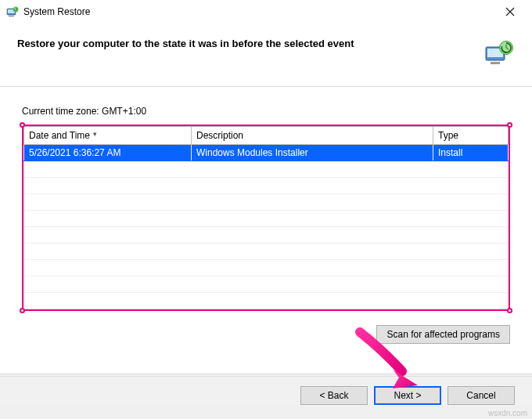 Image resolution: width=532 pixels, height=419 pixels. Describe the element at coordinates (471, 136) in the screenshot. I see `column-header-type: Type` at that location.